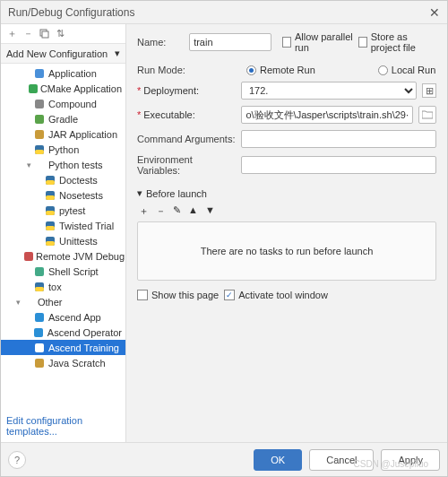  What do you see at coordinates (341, 460) in the screenshot?
I see `cancel-button: Cancel` at bounding box center [341, 460].